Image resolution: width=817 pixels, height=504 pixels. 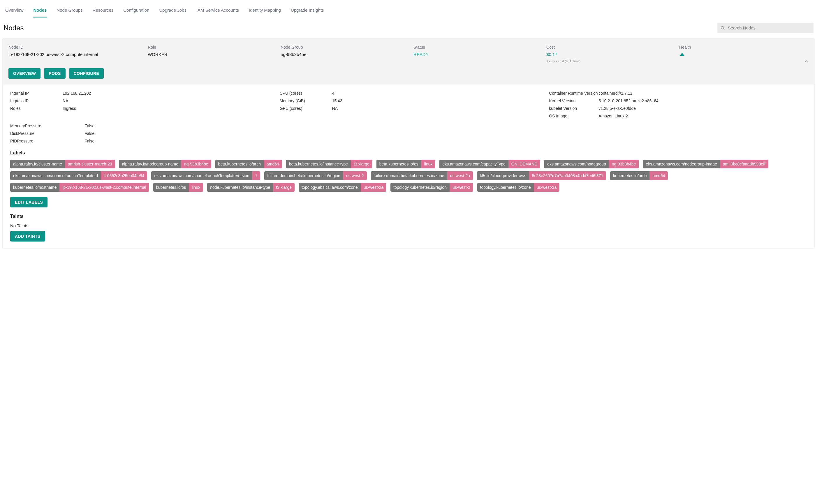 What do you see at coordinates (611, 55) in the screenshot?
I see `cost-value: $0.17` at bounding box center [611, 55].